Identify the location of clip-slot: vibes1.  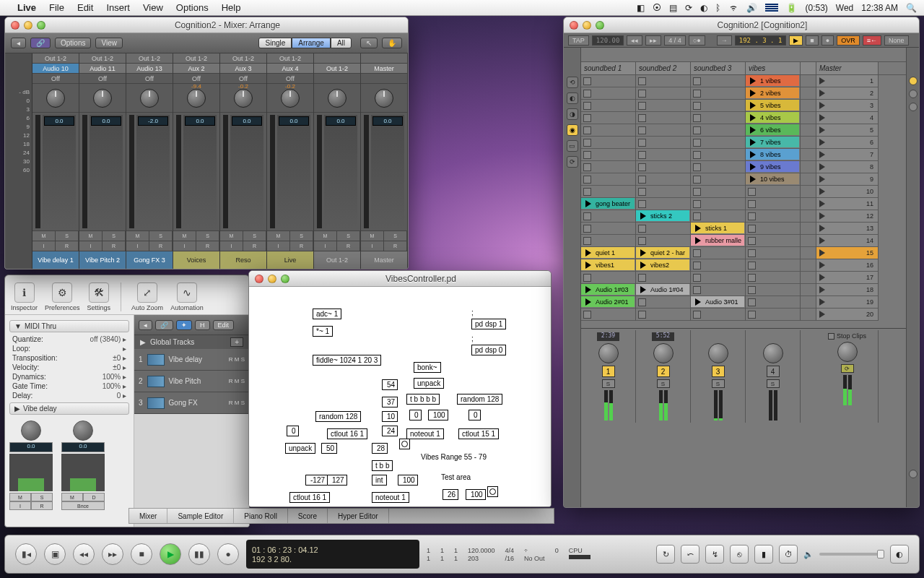
(608, 266).